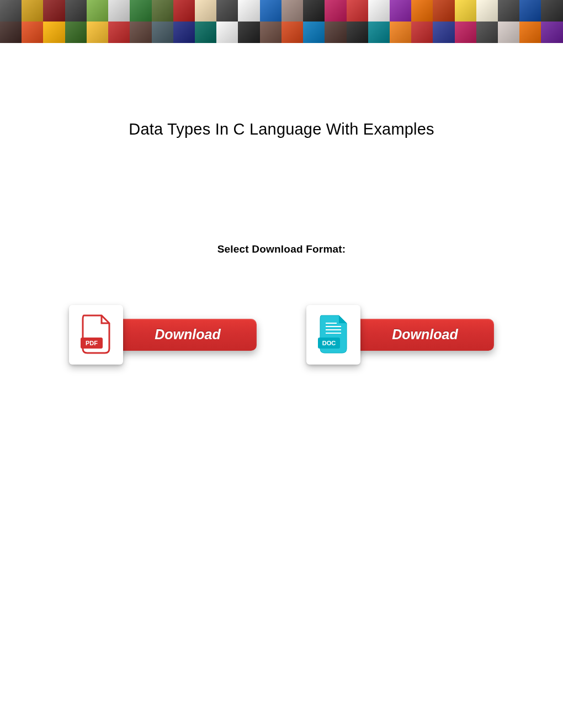  What do you see at coordinates (282, 335) in the screenshot?
I see `download-options-row: PDF Download DOC Download` at bounding box center [282, 335].